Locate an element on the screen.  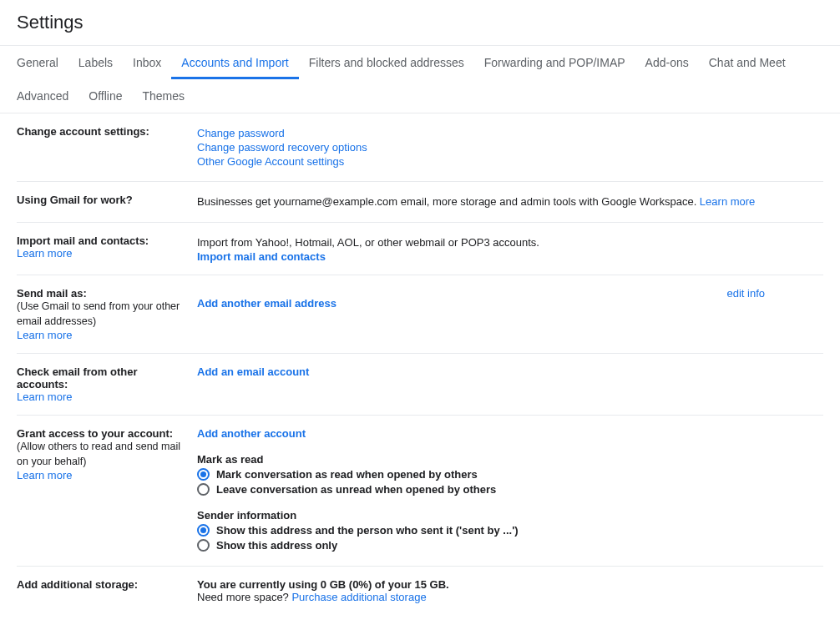
section-import-mail-contacts: Import mail and contacts: Learn more Imp… is located at coordinates (420, 249).